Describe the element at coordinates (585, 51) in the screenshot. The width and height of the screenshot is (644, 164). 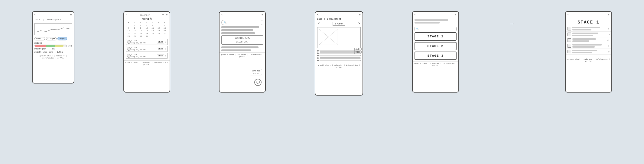
I see `item-line-5a` at that location.